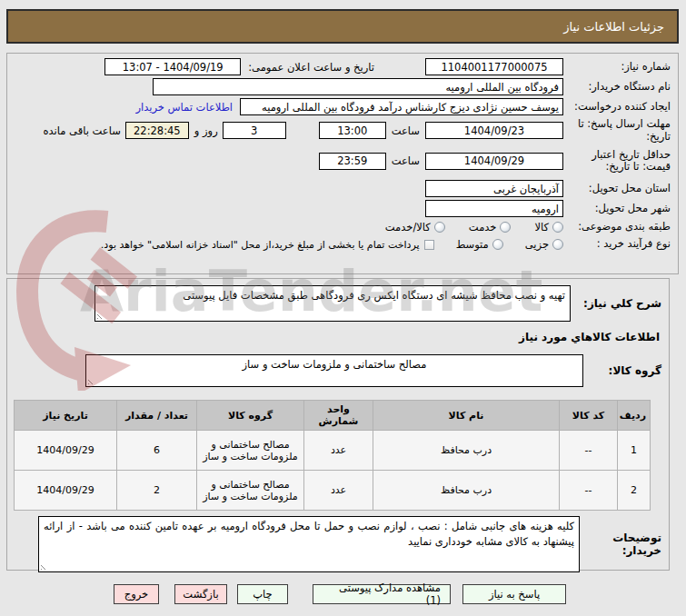 This screenshot has width=686, height=616. What do you see at coordinates (136, 594) in the screenshot?
I see `exit-button: خروج` at bounding box center [136, 594].